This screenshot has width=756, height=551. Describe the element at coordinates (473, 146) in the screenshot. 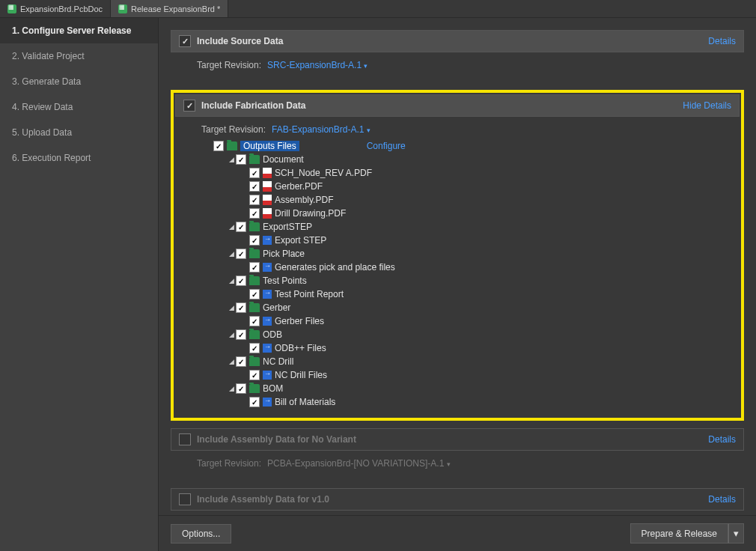

I see `tree-root: Outputs Files Configure` at that location.